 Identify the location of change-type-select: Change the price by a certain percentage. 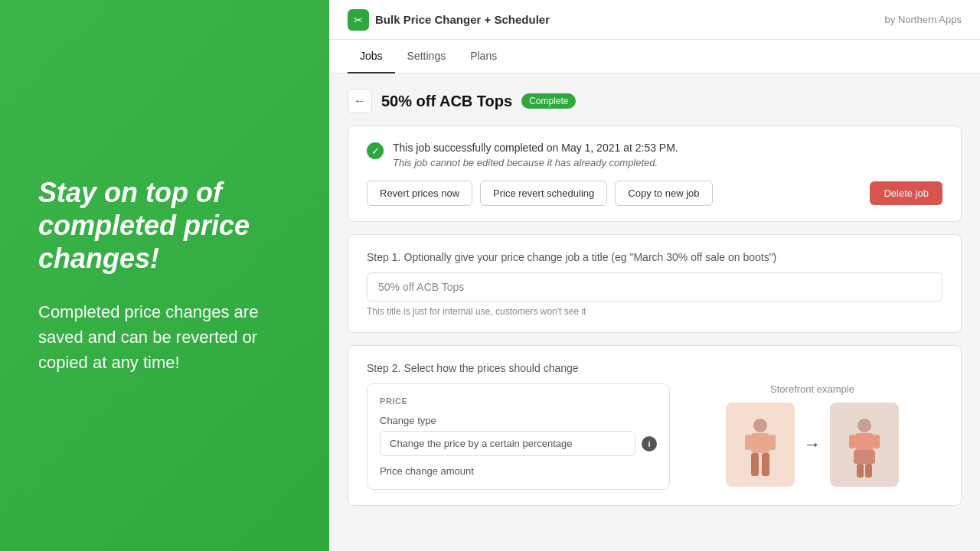
(508, 444).